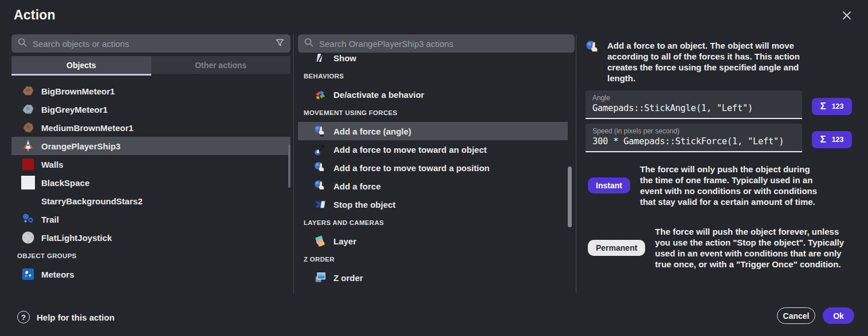  What do you see at coordinates (720, 62) in the screenshot?
I see `action-description-block: Add a force to an object. The object wil…` at bounding box center [720, 62].